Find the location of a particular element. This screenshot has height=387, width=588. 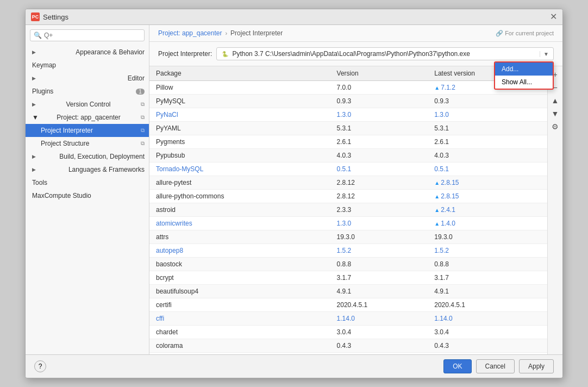

apply-button: Apply is located at coordinates (536, 366).